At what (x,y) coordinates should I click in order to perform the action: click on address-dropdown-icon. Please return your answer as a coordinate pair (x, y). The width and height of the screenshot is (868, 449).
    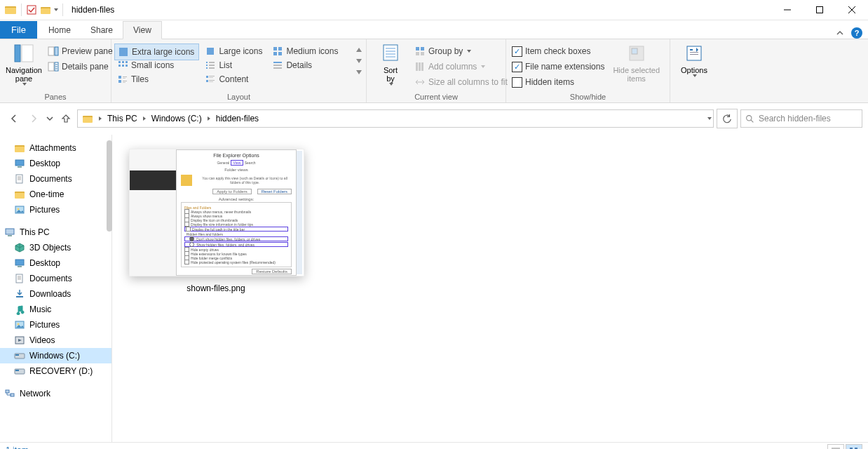
    Looking at the image, I should click on (710, 119).